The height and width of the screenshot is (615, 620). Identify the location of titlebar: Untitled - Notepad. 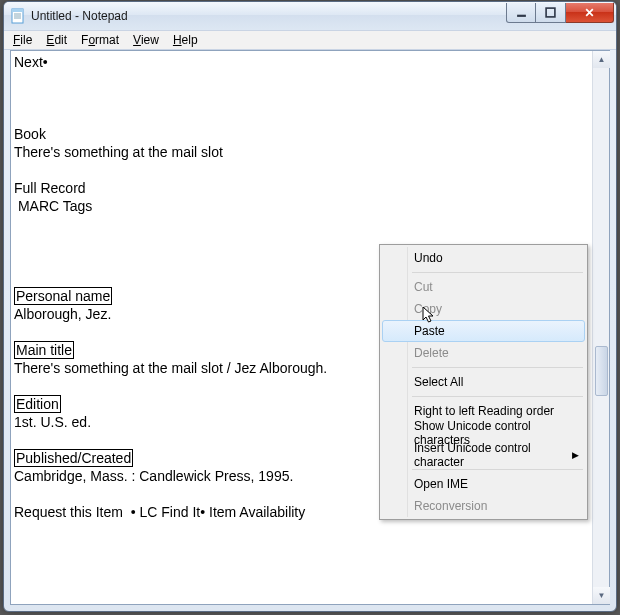
(310, 16).